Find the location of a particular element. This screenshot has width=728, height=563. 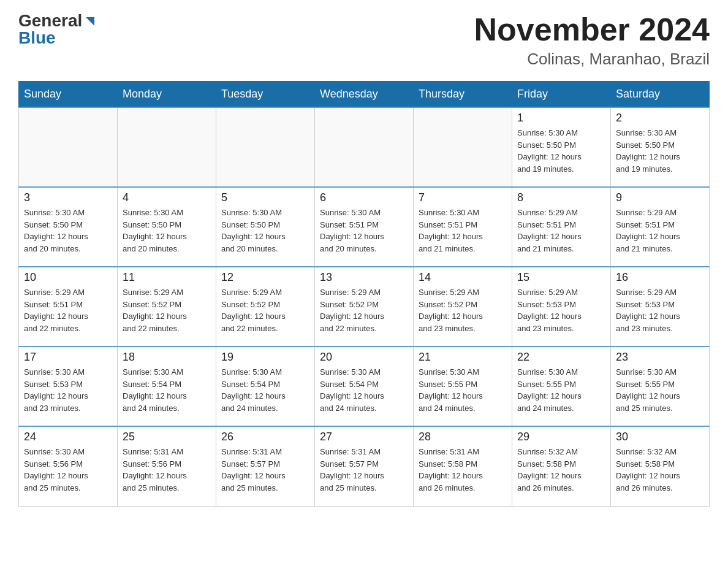

weekday-header-monday: Monday is located at coordinates (167, 94).